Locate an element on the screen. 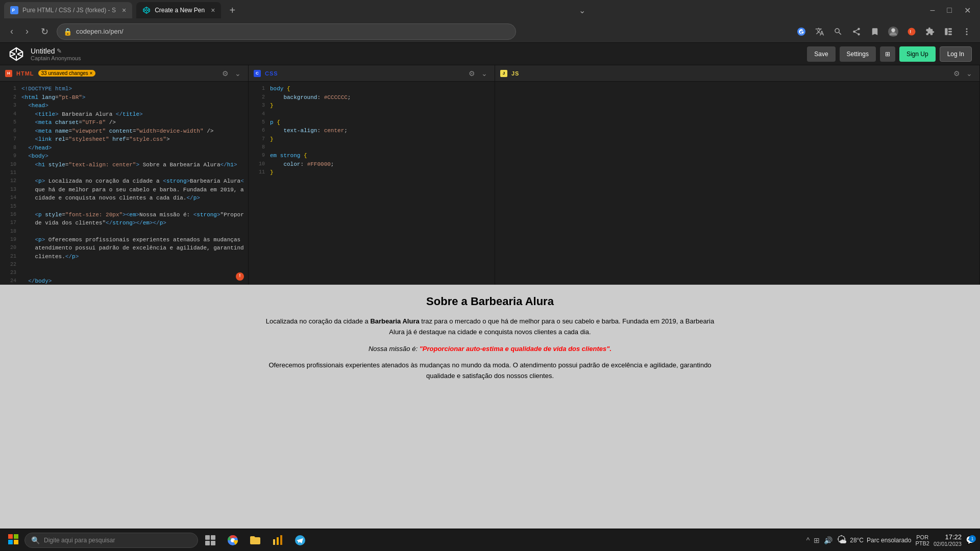 This screenshot has width=980, height=551. css-code-editor: 1body { 2 background: #CCCCCC; 3} 4 5p {… is located at coordinates (372, 183).